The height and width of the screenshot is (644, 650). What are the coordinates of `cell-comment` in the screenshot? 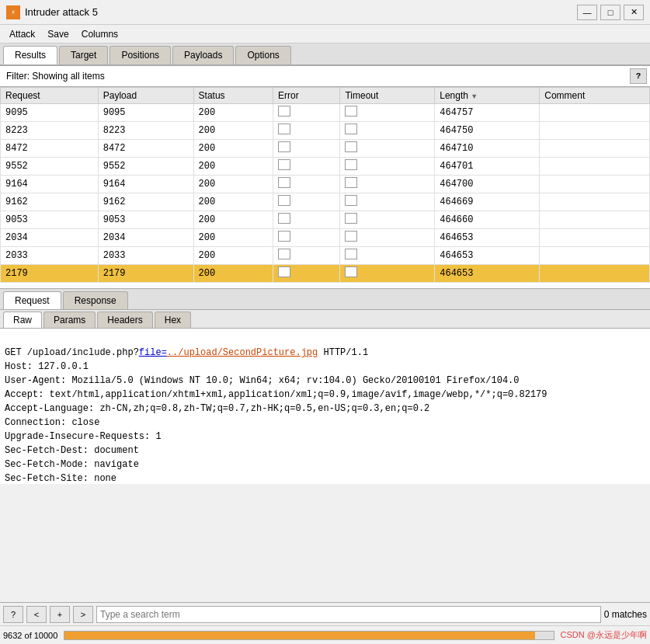 It's located at (595, 185).